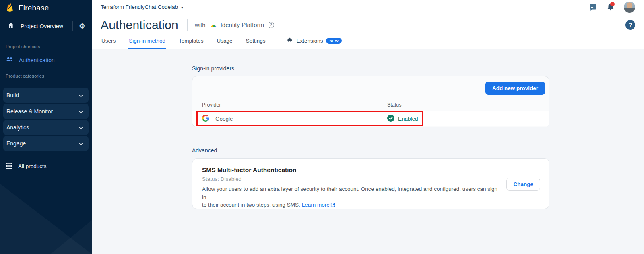  Describe the element at coordinates (182, 7) in the screenshot. I see `caret-down-icon: ▾` at that location.